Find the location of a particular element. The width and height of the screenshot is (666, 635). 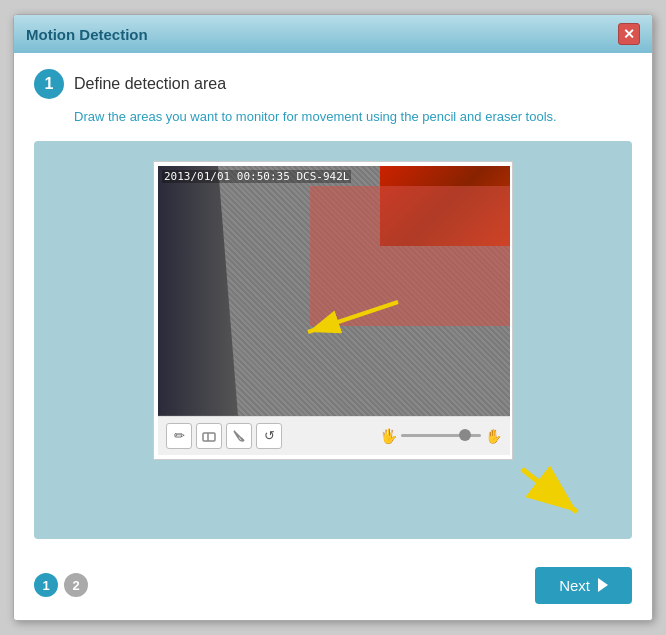

big-arrow-container is located at coordinates (333, 492).